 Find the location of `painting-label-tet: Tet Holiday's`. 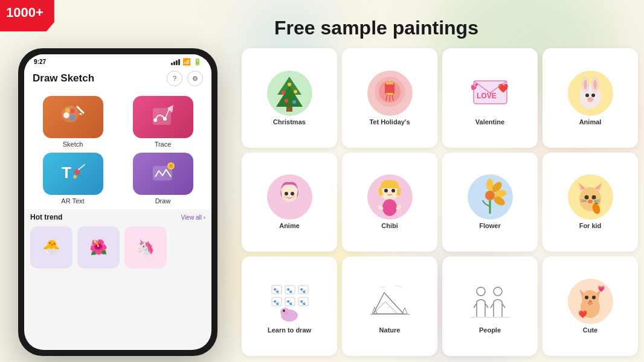

painting-label-tet: Tet Holiday's is located at coordinates (389, 122).